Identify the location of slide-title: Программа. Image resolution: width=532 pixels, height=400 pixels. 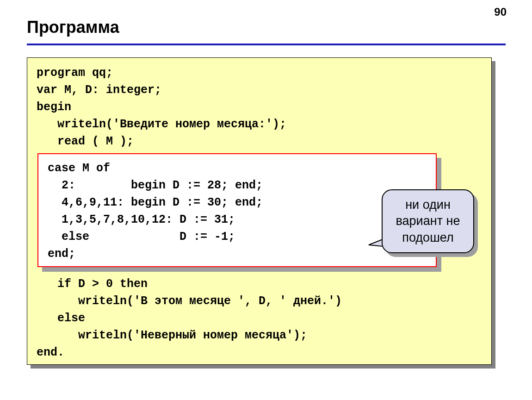
(73, 27).